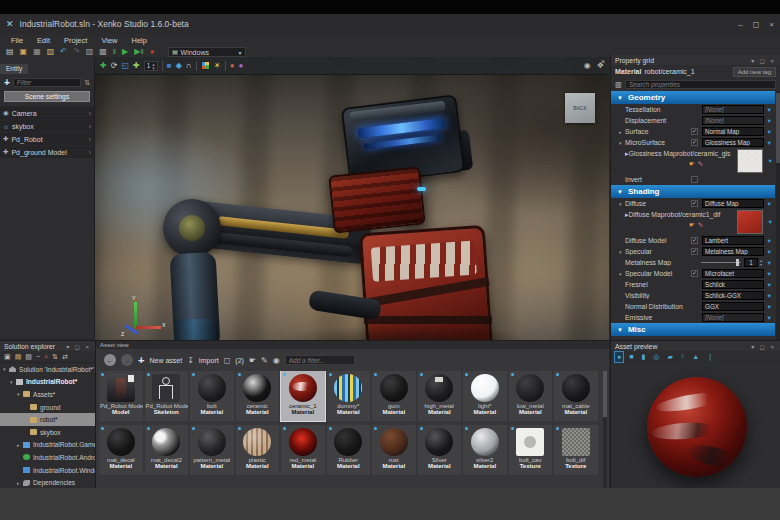 This screenshot has height=520, width=780. Describe the element at coordinates (693, 110) in the screenshot. I see `prop-row-tessellation: Tessellation [None] ▼` at that location.